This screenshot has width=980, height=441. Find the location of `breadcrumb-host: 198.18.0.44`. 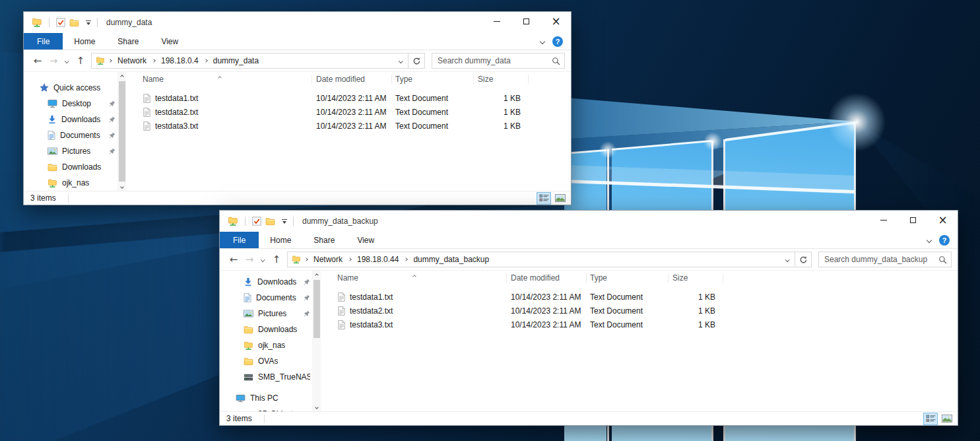

breadcrumb-host: 198.18.0.44 is located at coordinates (377, 259).